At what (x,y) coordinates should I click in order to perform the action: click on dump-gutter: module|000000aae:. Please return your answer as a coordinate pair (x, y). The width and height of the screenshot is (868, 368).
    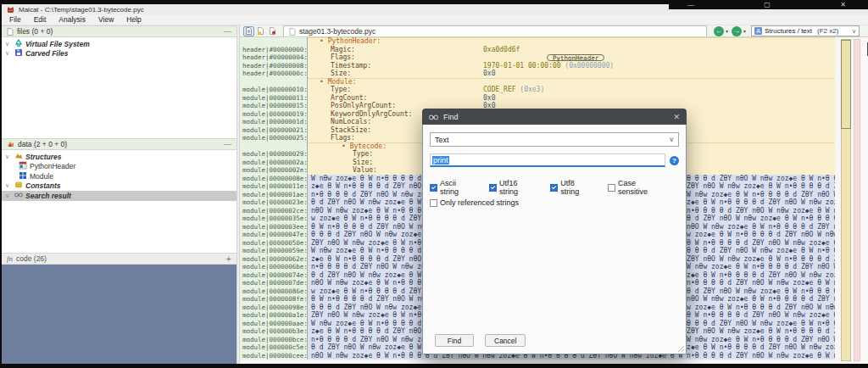
    Looking at the image, I should click on (274, 324).